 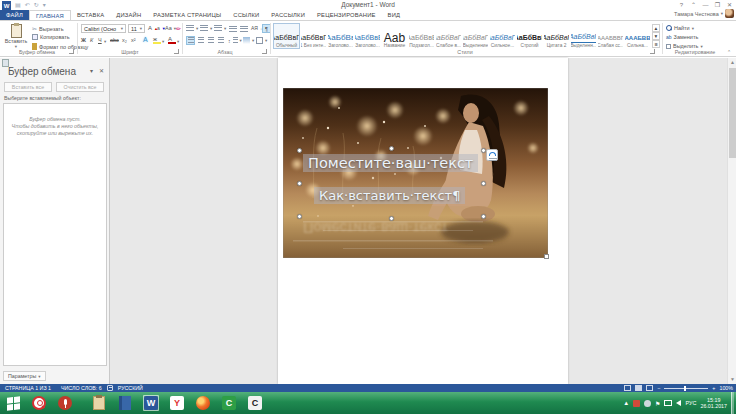 What do you see at coordinates (732, 403) in the screenshot?
I see `show-desktop-button` at bounding box center [732, 403].